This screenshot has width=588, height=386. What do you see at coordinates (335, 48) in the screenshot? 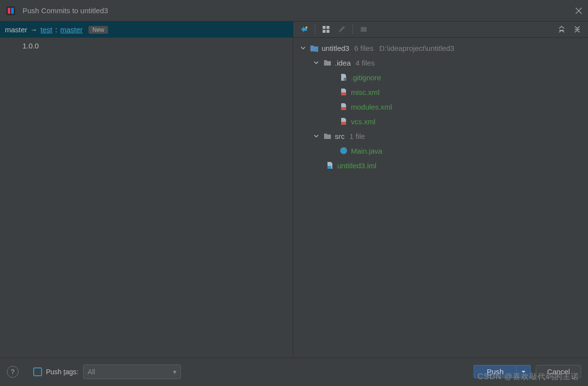
I see `tree-label: untitled3` at bounding box center [335, 48].